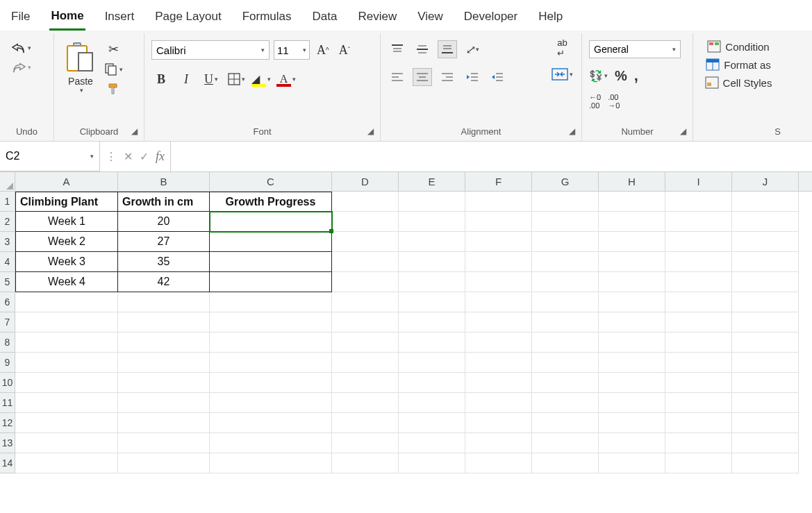  What do you see at coordinates (164, 262) in the screenshot?
I see `cell: 35` at bounding box center [164, 262].